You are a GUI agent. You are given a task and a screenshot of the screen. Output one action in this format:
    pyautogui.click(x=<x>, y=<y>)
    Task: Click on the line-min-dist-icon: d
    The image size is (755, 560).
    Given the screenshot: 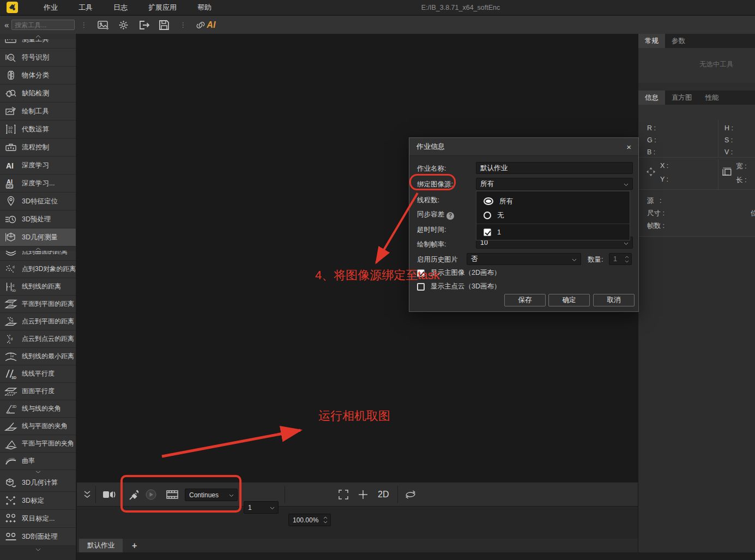 What is the action you would take?
    pyautogui.click(x=11, y=357)
    